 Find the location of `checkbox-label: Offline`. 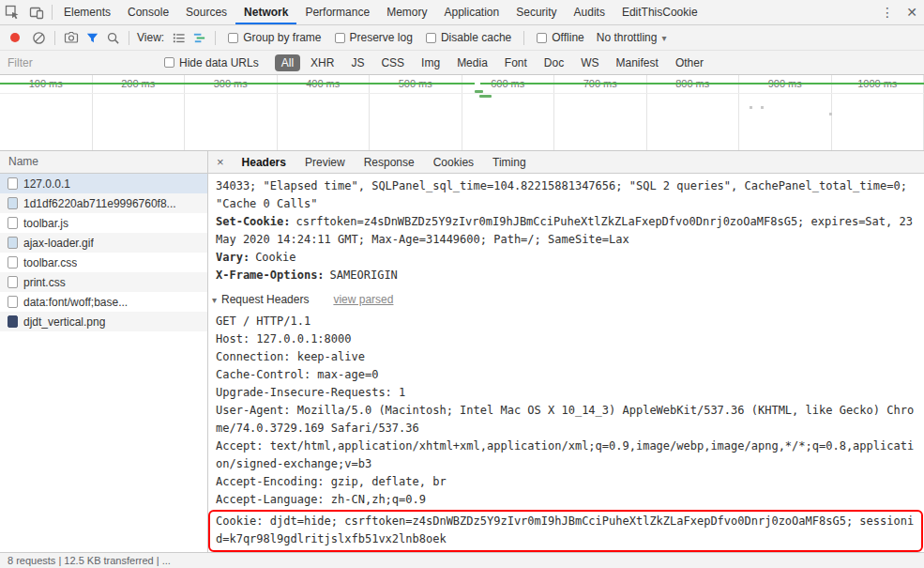

checkbox-label: Offline is located at coordinates (568, 38).